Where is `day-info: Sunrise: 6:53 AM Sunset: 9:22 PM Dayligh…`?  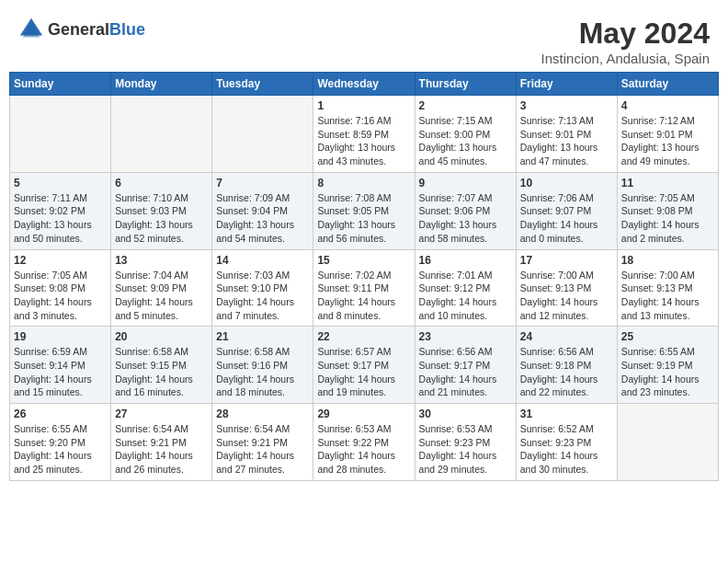 day-info: Sunrise: 6:53 AM Sunset: 9:22 PM Dayligh… is located at coordinates (364, 449).